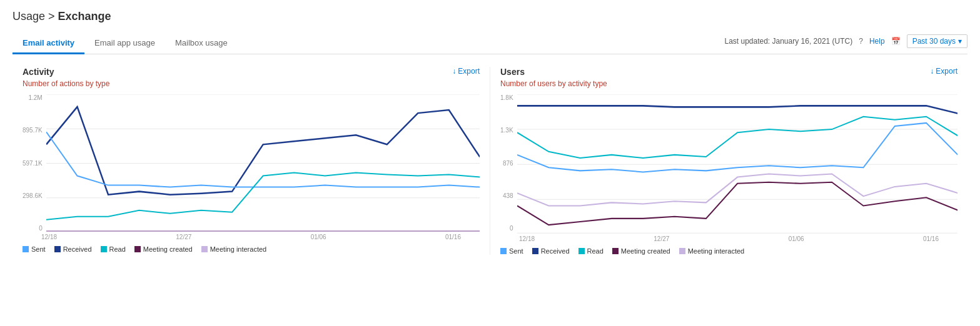 Image resolution: width=980 pixels, height=326 pixels. I want to click on users-legend-sent: Sent, so click(512, 251).